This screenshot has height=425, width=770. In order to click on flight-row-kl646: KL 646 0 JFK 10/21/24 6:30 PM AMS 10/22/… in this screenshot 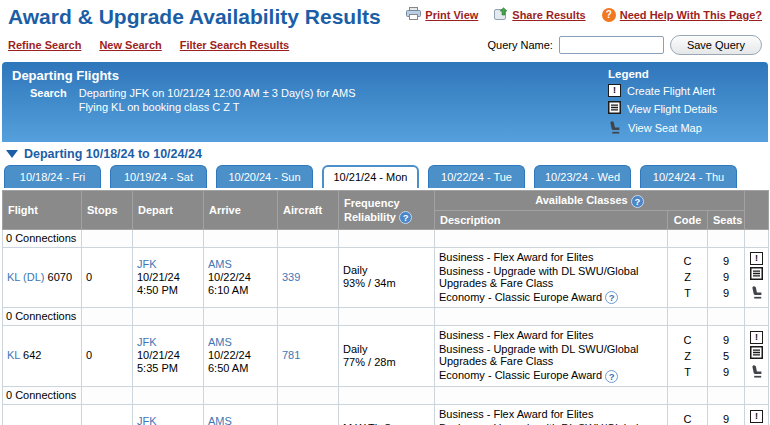, I will do `click(386, 414)`.